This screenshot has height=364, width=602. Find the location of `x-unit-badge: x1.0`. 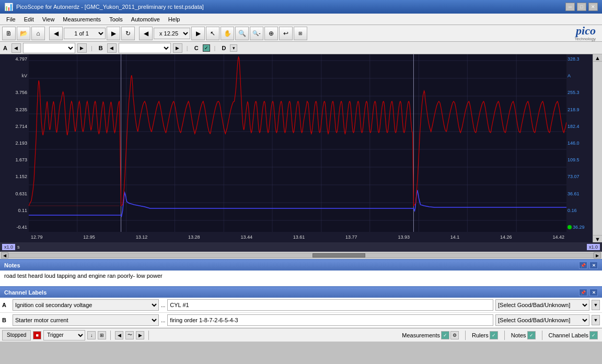

x-unit-badge: x1.0 is located at coordinates (8, 247).